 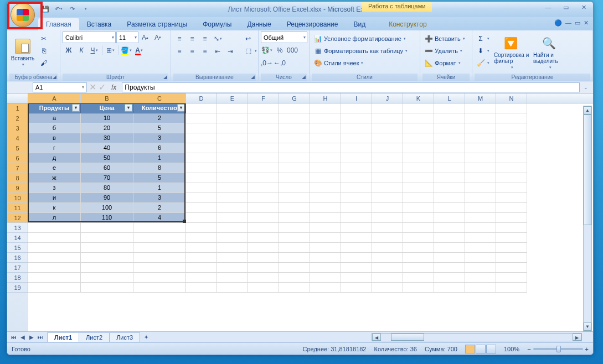 What do you see at coordinates (587, 349) in the screenshot?
I see `zoom-in-button: +` at bounding box center [587, 349].